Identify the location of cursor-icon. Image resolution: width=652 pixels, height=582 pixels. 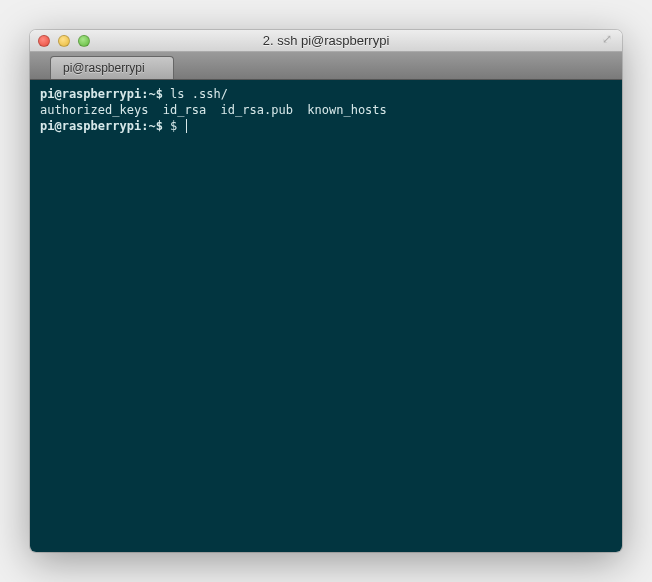
(186, 126).